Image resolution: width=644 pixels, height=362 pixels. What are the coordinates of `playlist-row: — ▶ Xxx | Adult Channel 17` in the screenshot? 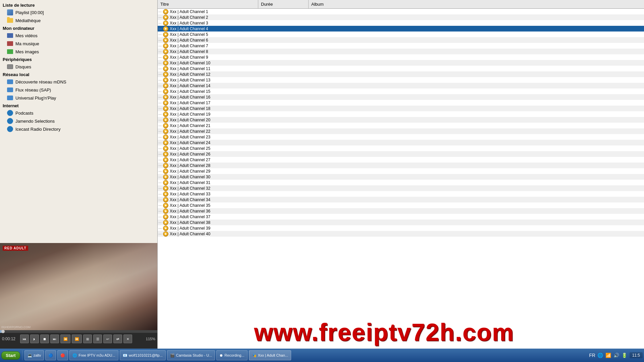 It's located at (401, 103).